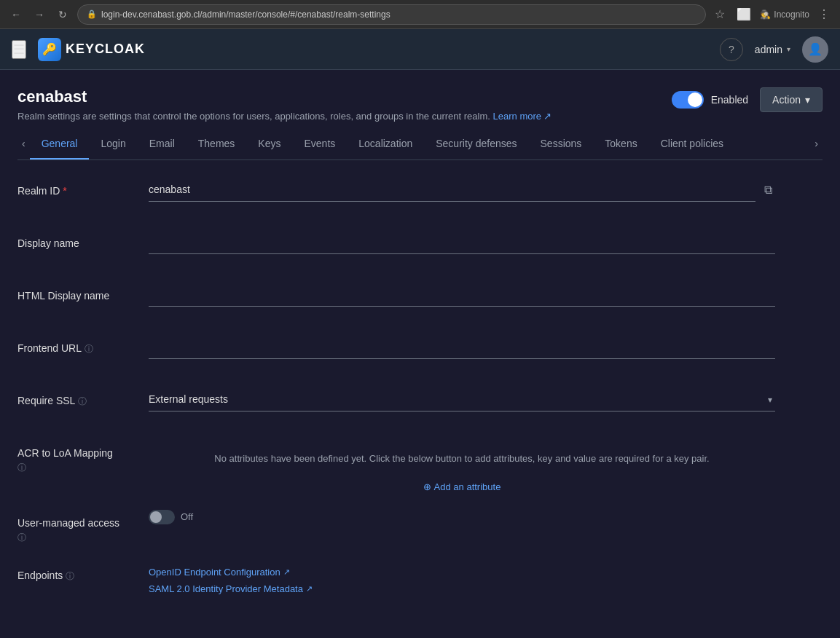 Image resolution: width=840 pixels, height=638 pixels. I want to click on menu-button: ⋮, so click(824, 15).